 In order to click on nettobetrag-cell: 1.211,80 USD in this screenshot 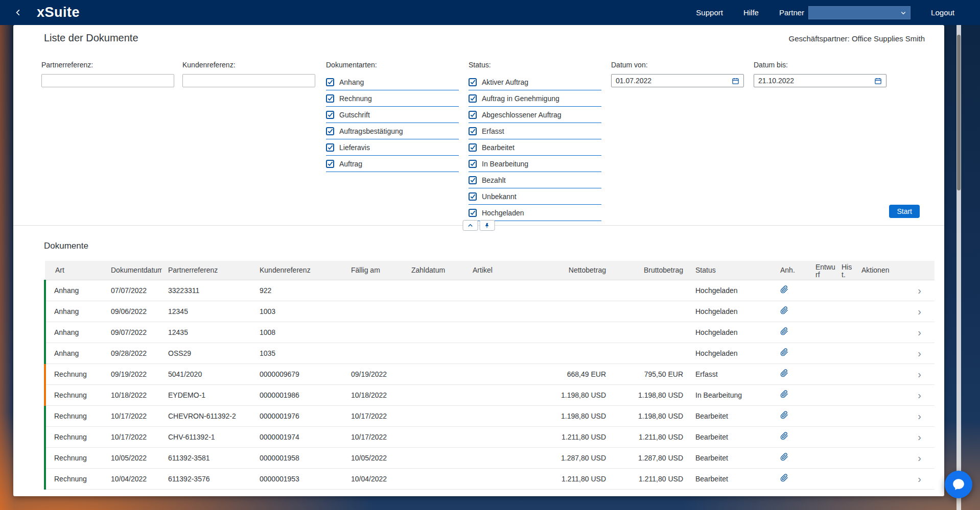, I will do `click(573, 479)`.